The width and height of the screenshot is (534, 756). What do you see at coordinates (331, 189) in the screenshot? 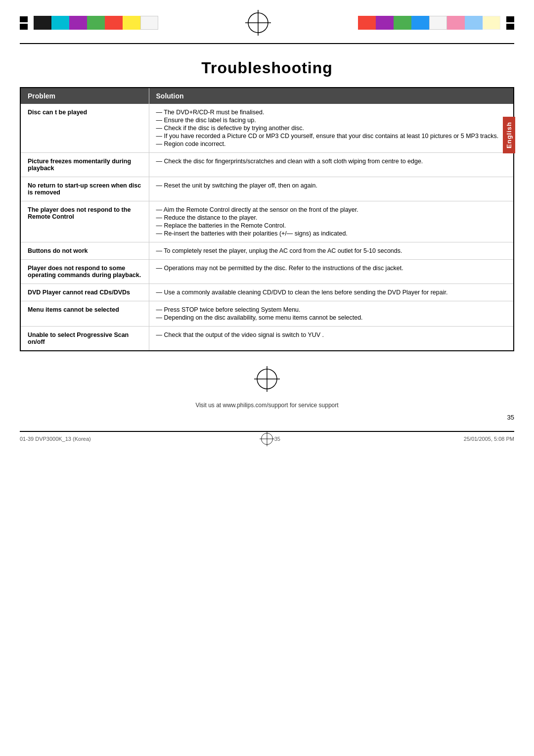
I see `solution-cell: — Reset the unit by switching the player…` at bounding box center [331, 189].